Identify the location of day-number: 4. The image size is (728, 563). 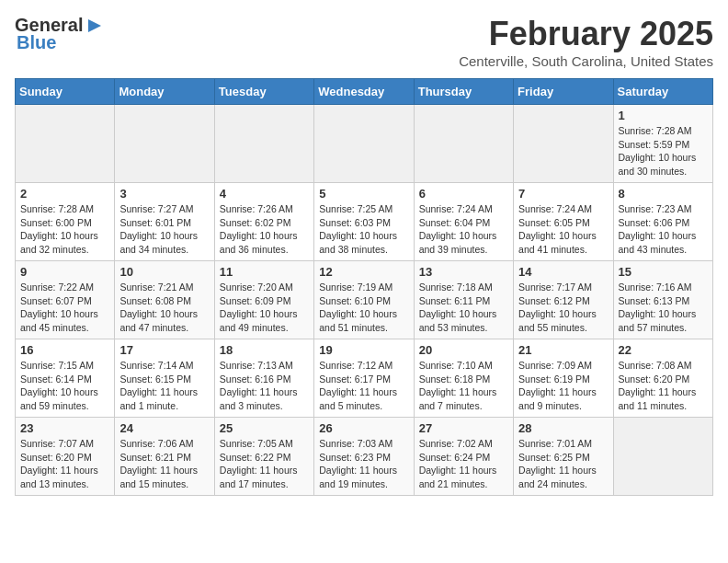
(265, 193).